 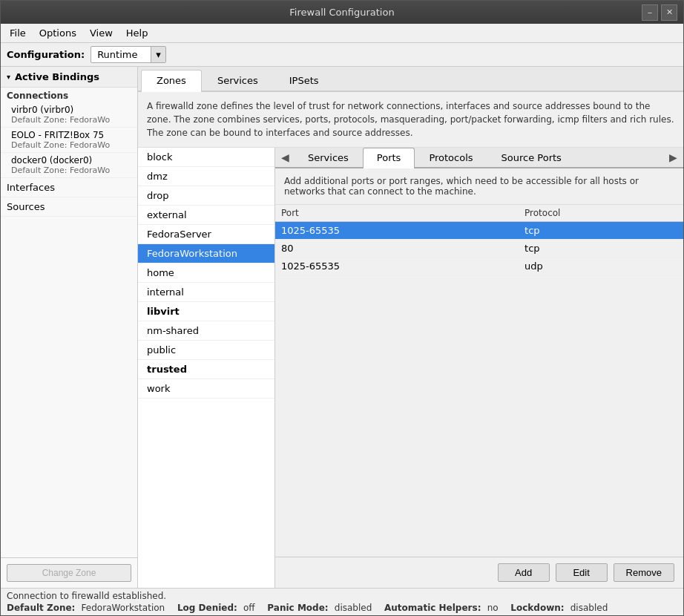 What do you see at coordinates (479, 158) in the screenshot?
I see `inner-tab-bar: ◀ Services Ports Protocols Source Ports …` at bounding box center [479, 158].